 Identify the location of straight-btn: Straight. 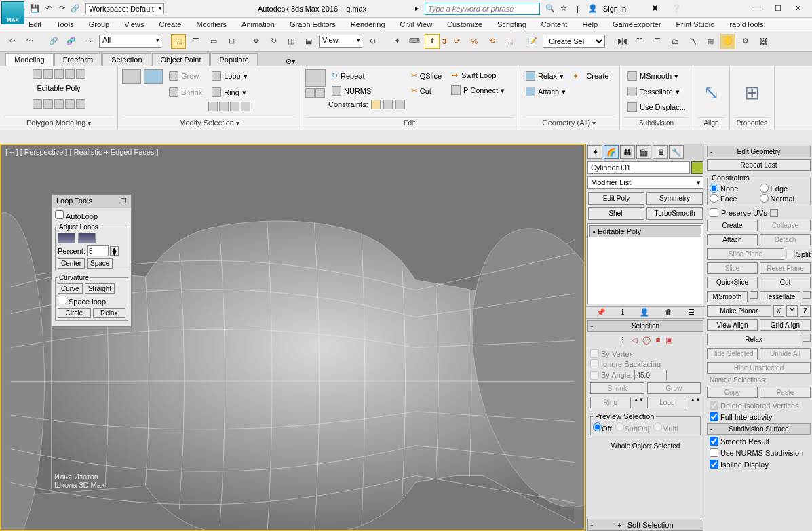
(100, 289).